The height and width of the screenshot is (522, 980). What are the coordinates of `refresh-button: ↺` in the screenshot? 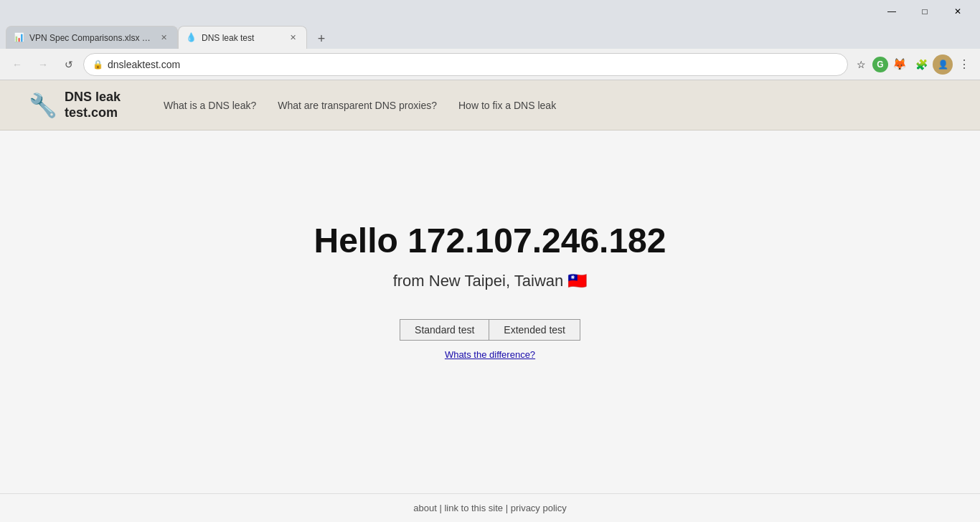 It's located at (69, 65).